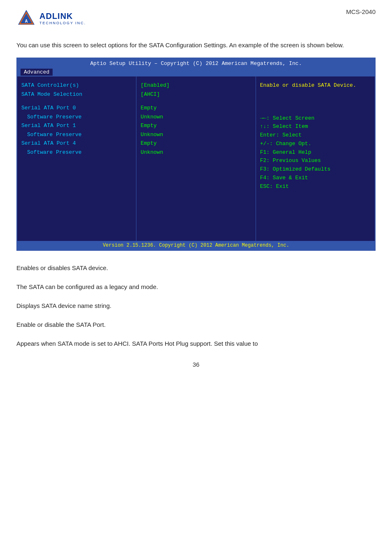 The height and width of the screenshot is (555, 392). What do you see at coordinates (196, 45) in the screenshot?
I see `intro-text: You can use this screen to select option…` at bounding box center [196, 45].